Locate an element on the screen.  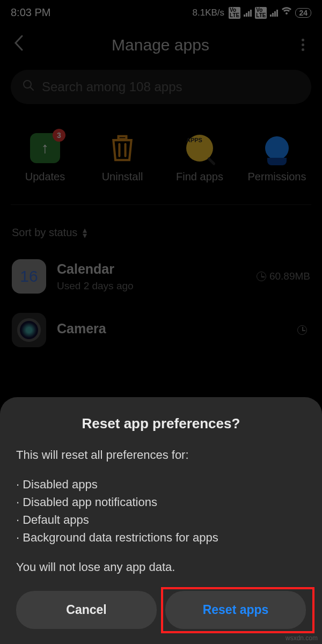
dialog-bullet: Background data restrictions for apps is located at coordinates (161, 538).